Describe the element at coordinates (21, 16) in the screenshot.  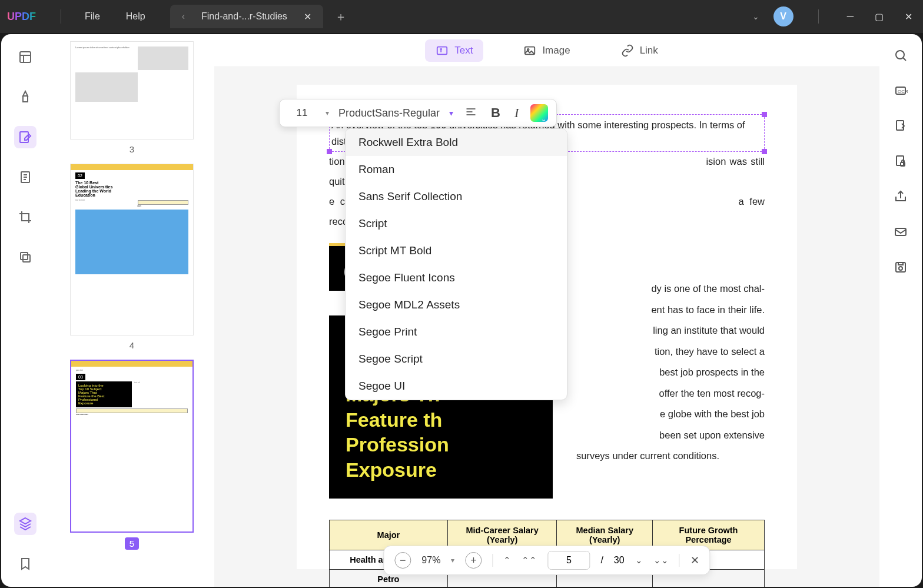
I see `app-logo: UPDF` at that location.